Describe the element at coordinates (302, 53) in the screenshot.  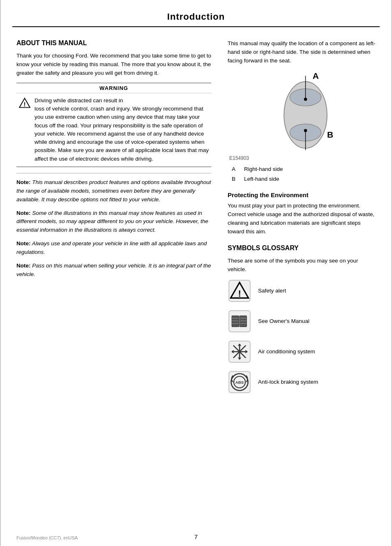
I see `right-intro: This manual may qualify the location of …` at that location.